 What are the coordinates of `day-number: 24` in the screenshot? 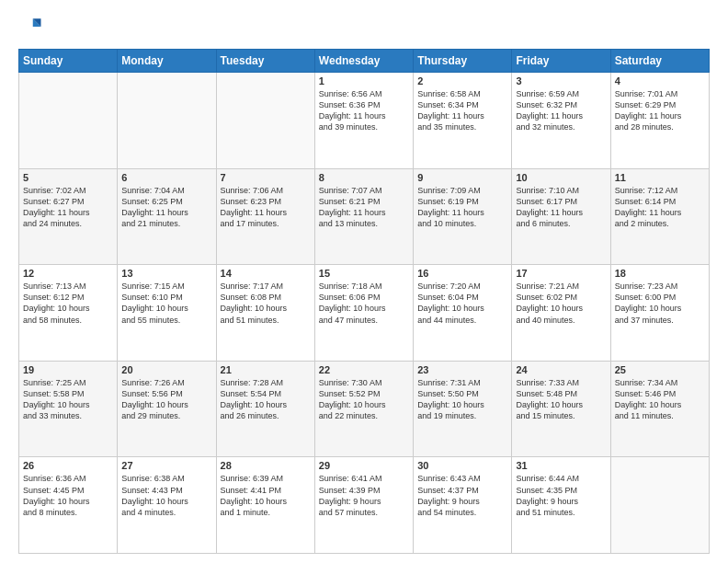 It's located at (561, 370).